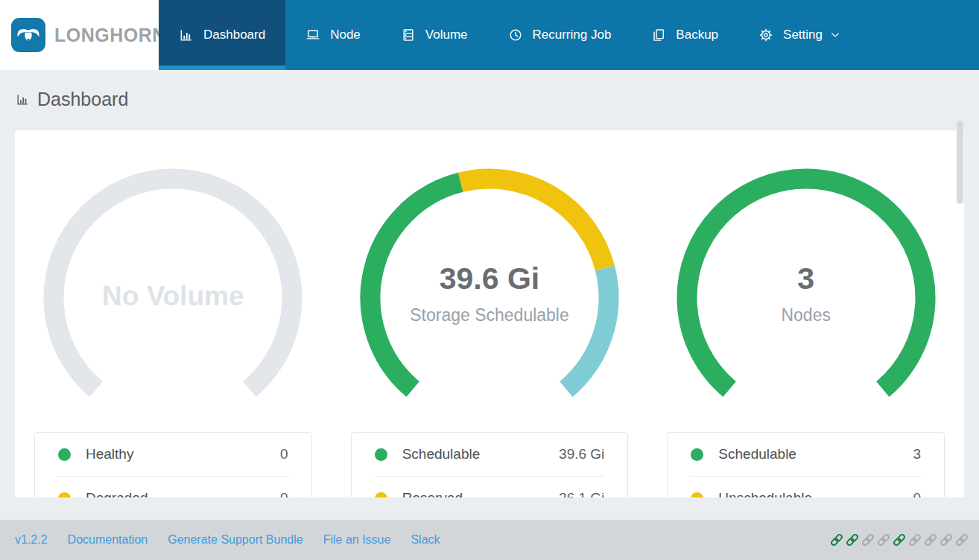 This screenshot has height=560, width=979. Describe the element at coordinates (346, 35) in the screenshot. I see `nav-item-label: Node` at that location.